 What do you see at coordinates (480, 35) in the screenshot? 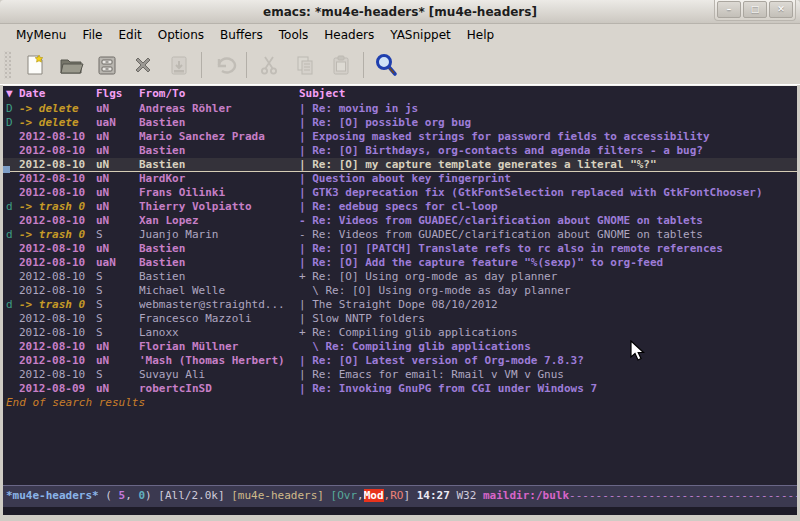
I see `menu-item-help: Help` at bounding box center [480, 35].